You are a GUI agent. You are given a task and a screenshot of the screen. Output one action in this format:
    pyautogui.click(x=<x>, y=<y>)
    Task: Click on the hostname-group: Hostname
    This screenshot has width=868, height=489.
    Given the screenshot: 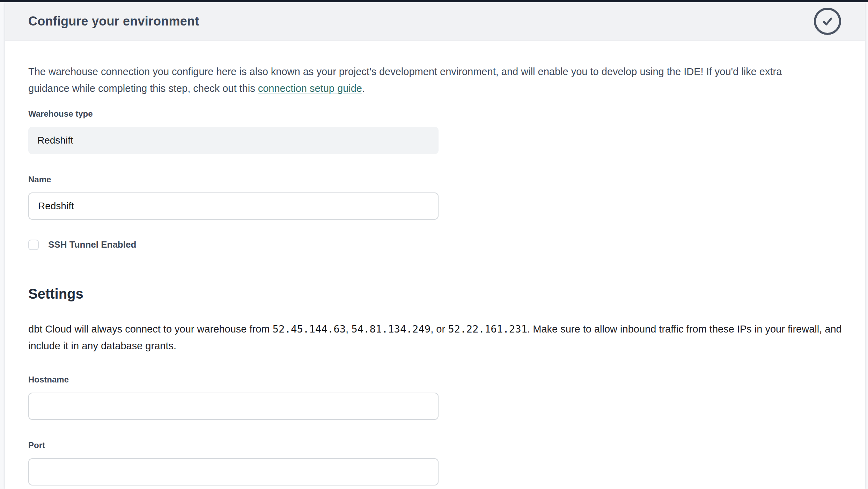 What is the action you would take?
    pyautogui.click(x=233, y=397)
    